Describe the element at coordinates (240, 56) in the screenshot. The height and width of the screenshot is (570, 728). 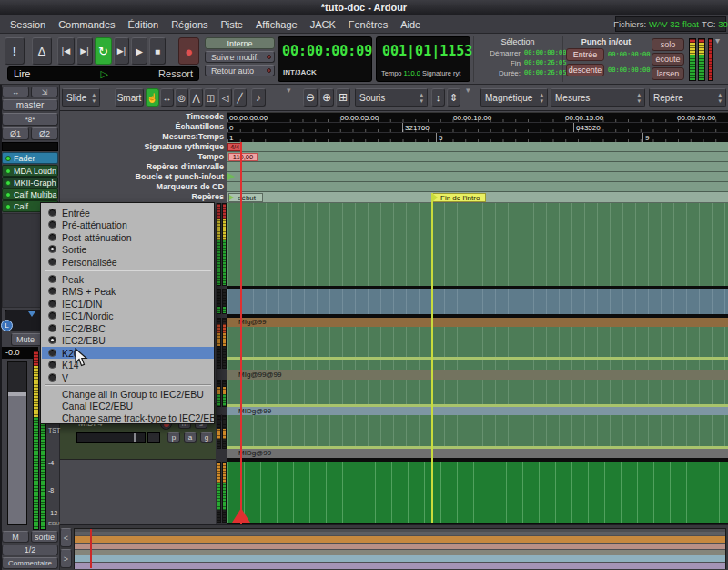
I see `follow-edits-button: Suivre modif.` at that location.